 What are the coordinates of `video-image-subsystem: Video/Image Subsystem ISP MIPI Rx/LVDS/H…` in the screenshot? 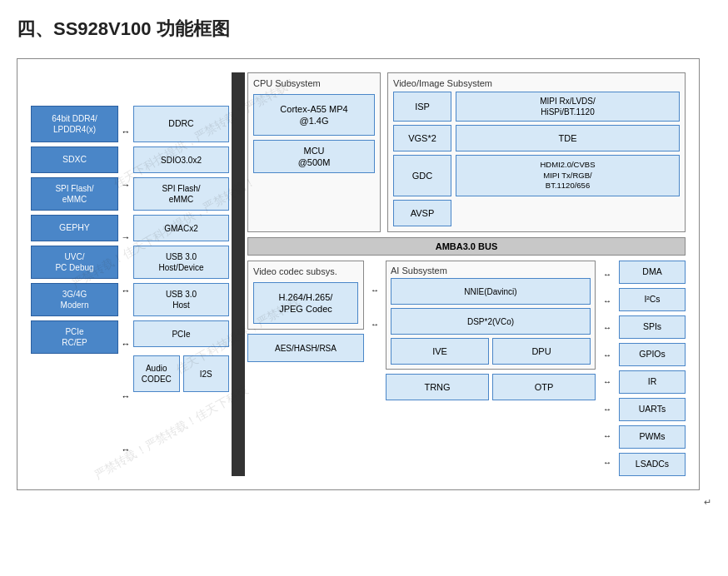 It's located at (536, 152).